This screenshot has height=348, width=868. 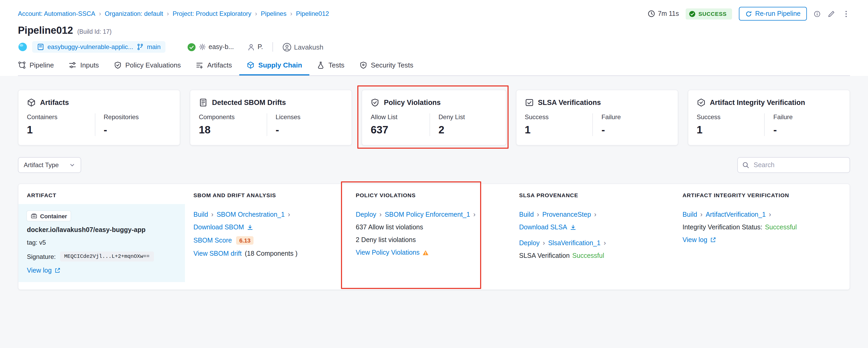 I want to click on signature-label: Signature:, so click(x=41, y=257).